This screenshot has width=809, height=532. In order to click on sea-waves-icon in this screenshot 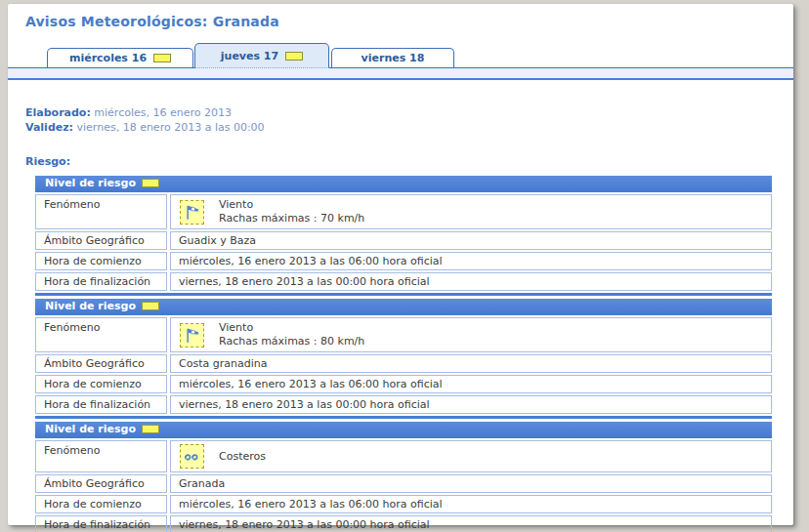, I will do `click(192, 457)`.